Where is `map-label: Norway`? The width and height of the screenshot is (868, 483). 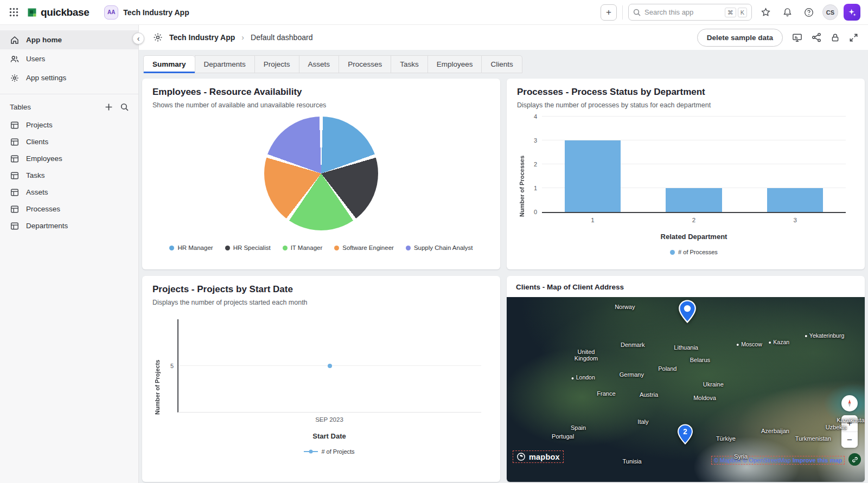
map-label: Norway is located at coordinates (625, 307).